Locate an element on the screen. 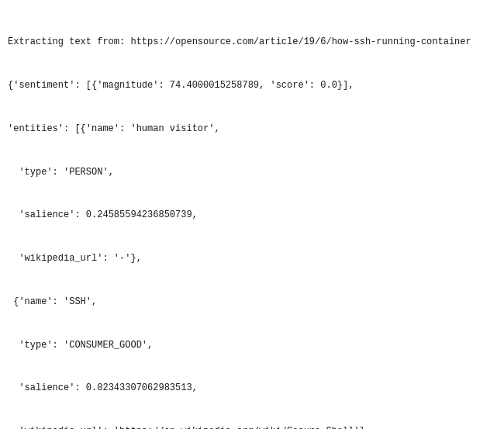 Image resolution: width=504 pixels, height=429 pixels. content-line-1: 'entities': [{'name': 'human visitor', is located at coordinates (252, 129).